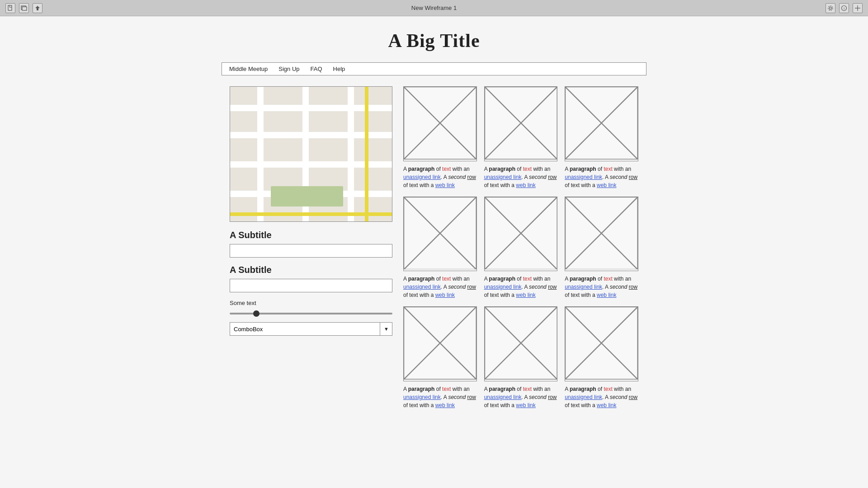 This screenshot has height=488, width=868. What do you see at coordinates (521, 397) in the screenshot?
I see `card-text-8: A paragraph of text with an unassigned l…` at bounding box center [521, 397].